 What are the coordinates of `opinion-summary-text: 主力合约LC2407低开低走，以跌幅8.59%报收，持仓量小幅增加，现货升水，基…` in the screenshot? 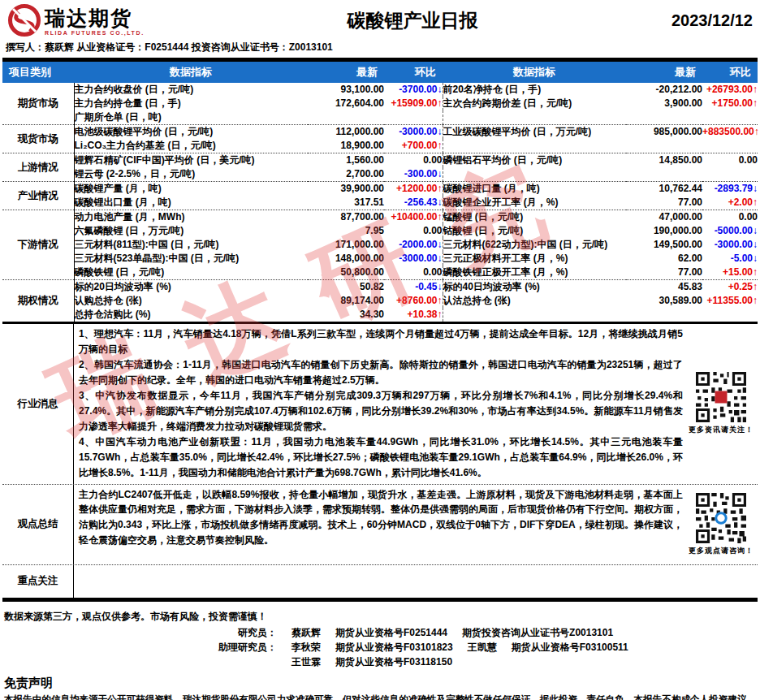 It's located at (381, 525).